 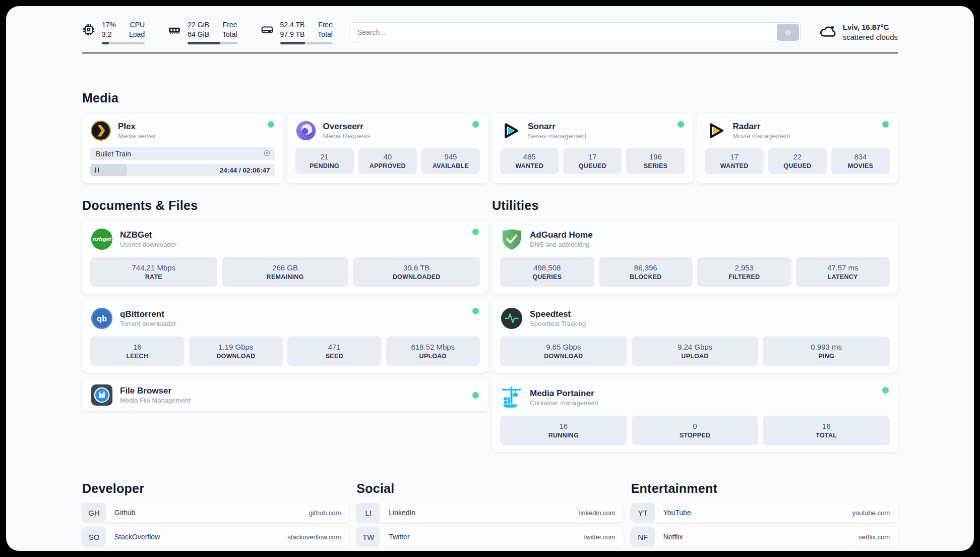 I want to click on app-card-radarr: Radarr Movie management 17 WANTED 22 QUE…, so click(x=798, y=148).